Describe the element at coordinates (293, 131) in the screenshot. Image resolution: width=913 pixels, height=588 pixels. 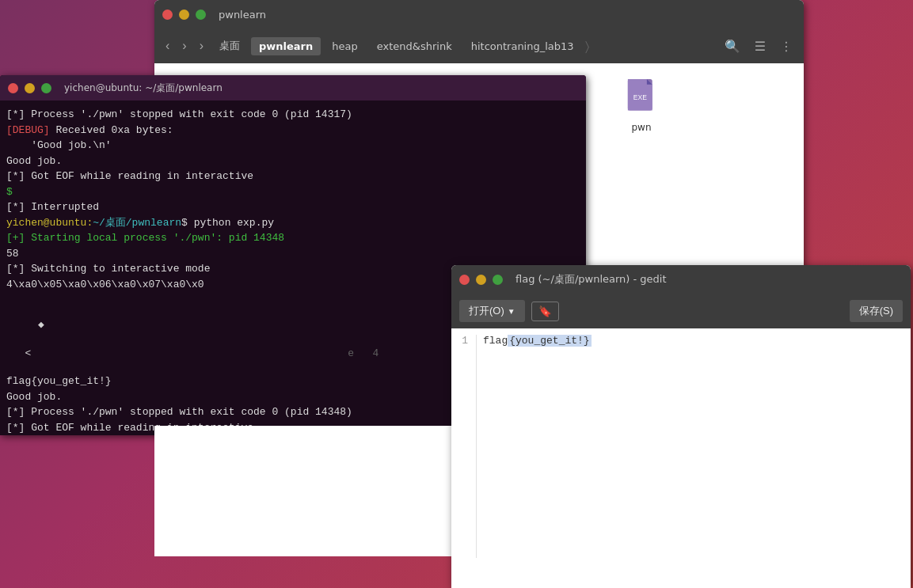
I see `terminal-line: [DEBUG] Received 0xa bytes:` at that location.